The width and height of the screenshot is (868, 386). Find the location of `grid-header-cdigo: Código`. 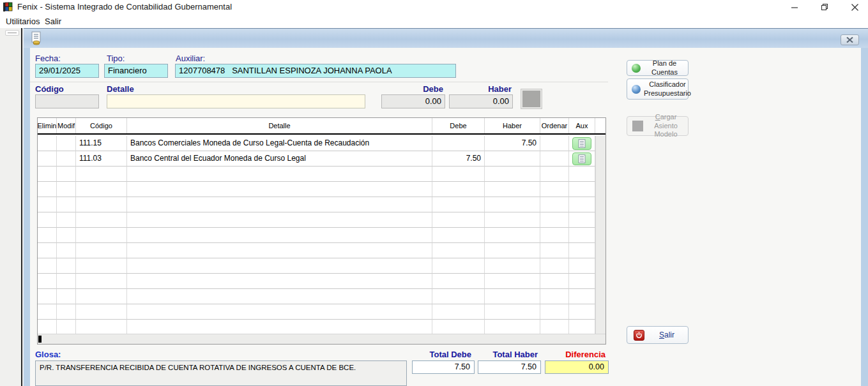

grid-header-cdigo: Código is located at coordinates (102, 126).